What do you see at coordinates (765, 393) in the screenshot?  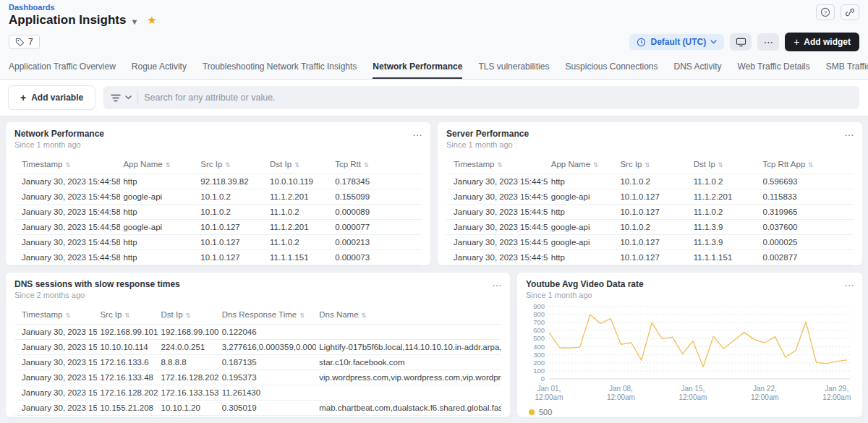 I see `x-tick-label: Jan 22,12:00am` at bounding box center [765, 393].